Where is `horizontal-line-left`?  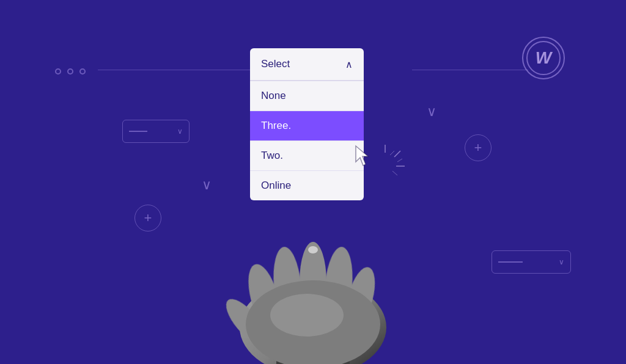
horizontal-line-left is located at coordinates (174, 70).